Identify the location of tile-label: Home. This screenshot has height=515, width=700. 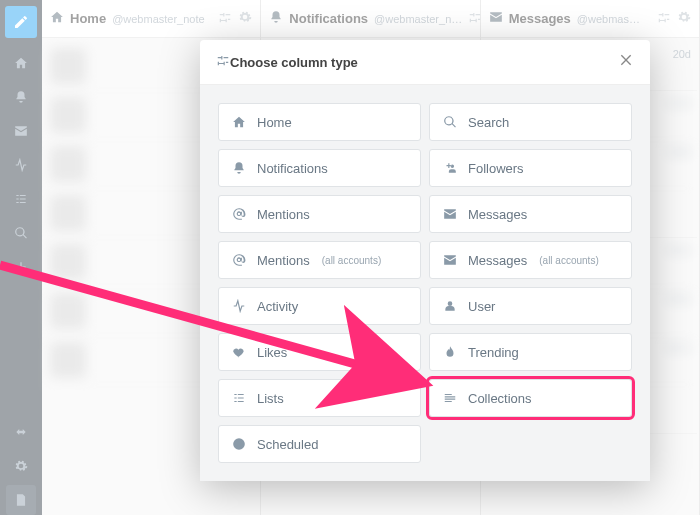
(274, 122).